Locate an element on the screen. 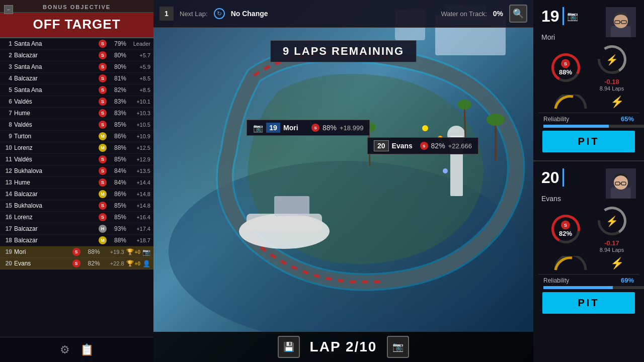 Image resolution: width=644 pixels, height=362 pixels. standing-gap: +12.5 is located at coordinates (138, 148).